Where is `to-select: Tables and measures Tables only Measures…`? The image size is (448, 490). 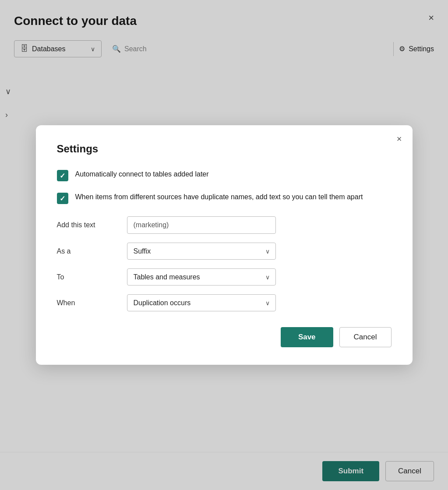 to-select: Tables and measures Tables only Measures… is located at coordinates (201, 277).